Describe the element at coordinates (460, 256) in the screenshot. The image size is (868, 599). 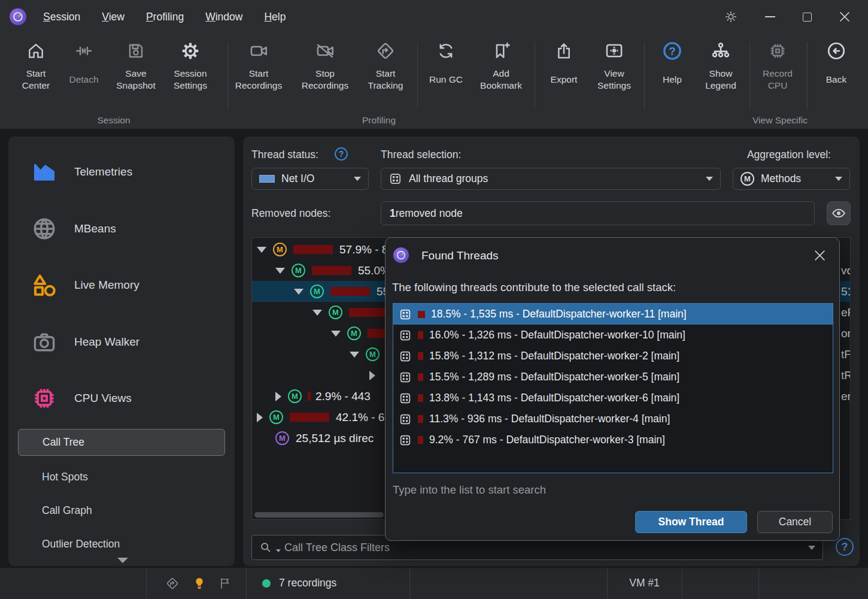
I see `dialog-title: Found Threads` at that location.